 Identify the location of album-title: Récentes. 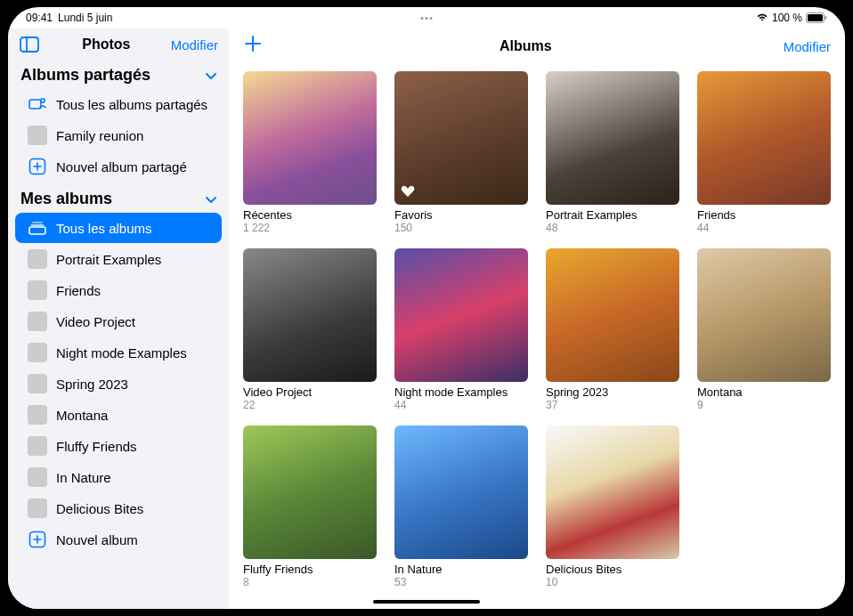
(310, 215).